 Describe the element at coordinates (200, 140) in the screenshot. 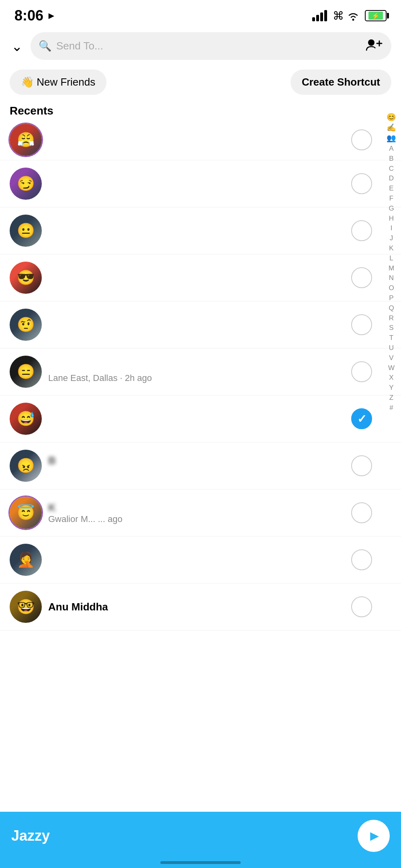

I see `list-item: 😤` at that location.